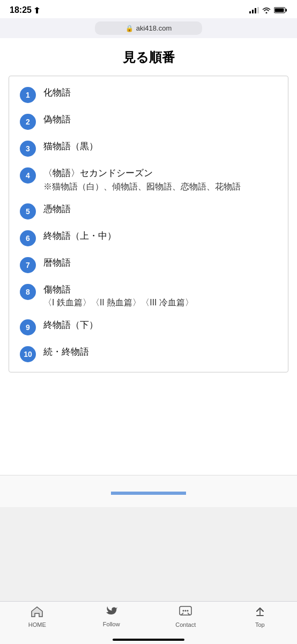 This screenshot has width=297, height=644. What do you see at coordinates (71, 325) in the screenshot?
I see `item-text-9: 終物語（下）` at bounding box center [71, 325].